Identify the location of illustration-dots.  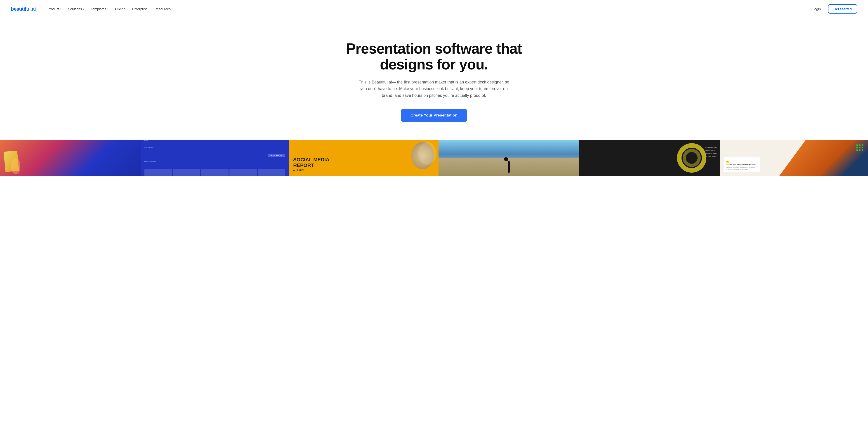
(860, 148).